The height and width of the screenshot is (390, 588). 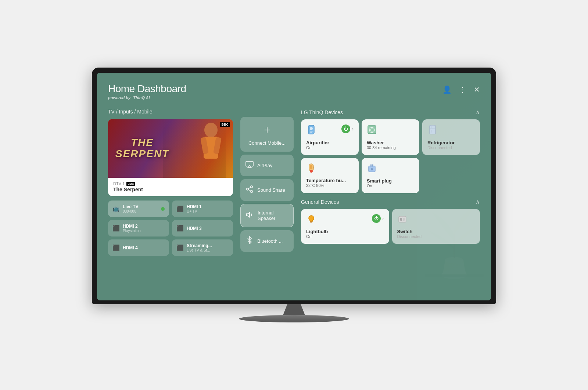 What do you see at coordinates (199, 248) in the screenshot?
I see `streaming-info: Streaming... Live TV & St...` at bounding box center [199, 248].